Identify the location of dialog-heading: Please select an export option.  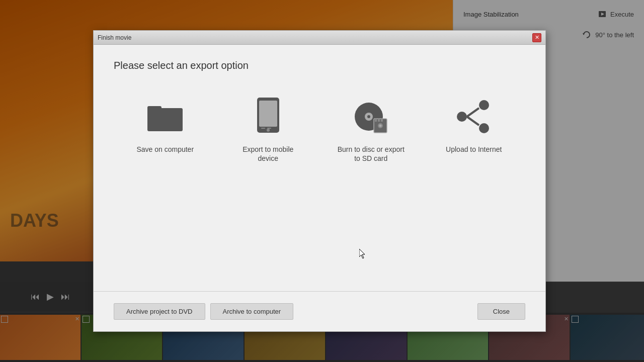
(319, 65).